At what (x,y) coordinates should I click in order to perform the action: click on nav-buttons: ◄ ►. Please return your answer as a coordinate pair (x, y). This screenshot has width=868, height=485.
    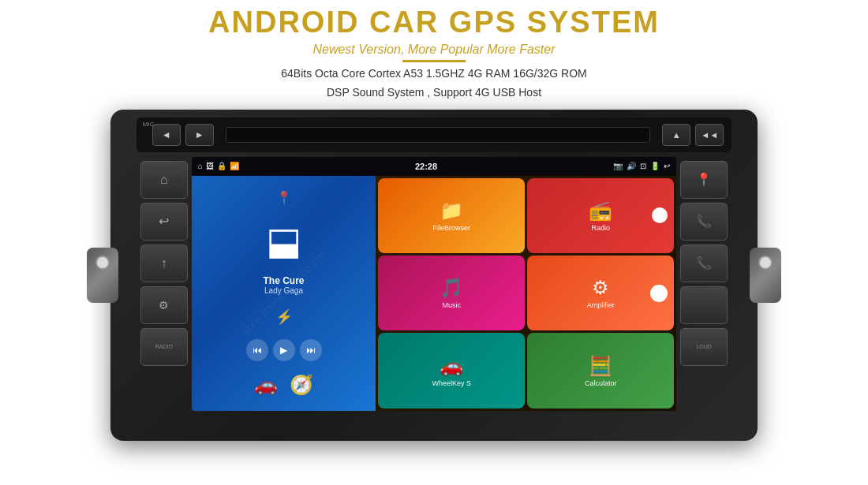
    Looking at the image, I should click on (183, 135).